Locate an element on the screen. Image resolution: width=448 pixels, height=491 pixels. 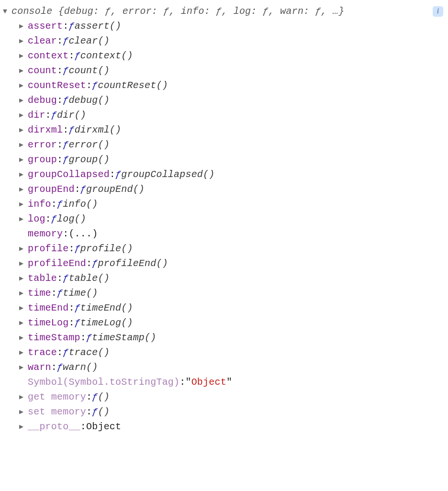
property-key: get memory is located at coordinates (57, 397).